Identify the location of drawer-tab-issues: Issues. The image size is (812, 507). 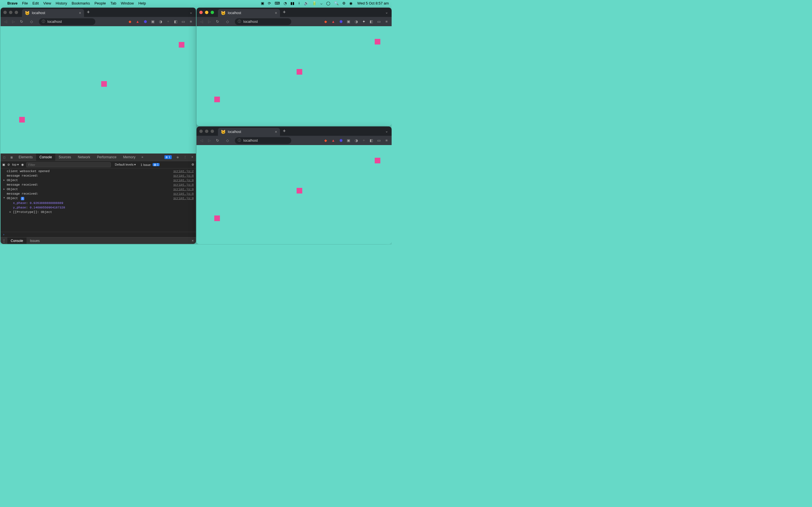
(35, 241).